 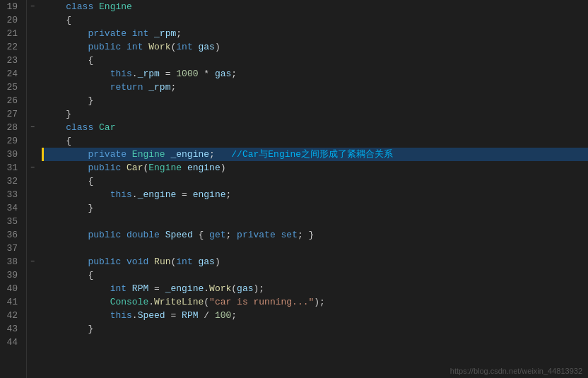 I want to click on this-keyword-24: this, so click(x=122, y=73).